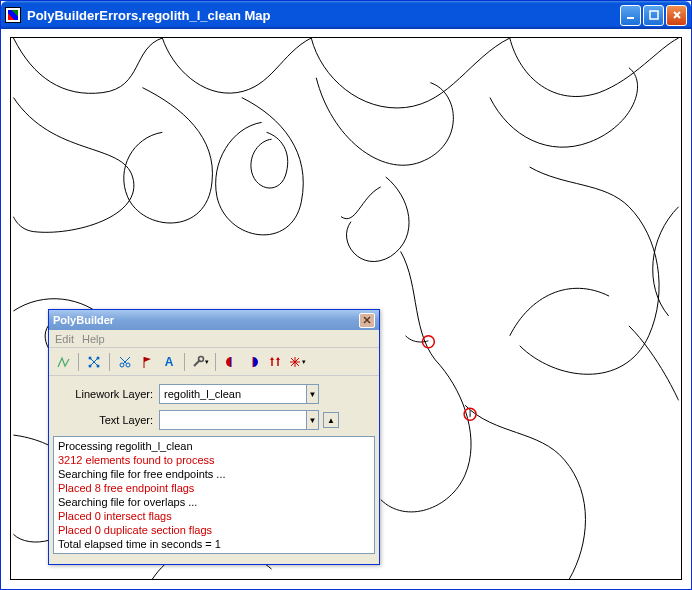 The image size is (692, 590). What do you see at coordinates (214, 516) in the screenshot?
I see `log-line: Placed 0 intersect flags` at bounding box center [214, 516].